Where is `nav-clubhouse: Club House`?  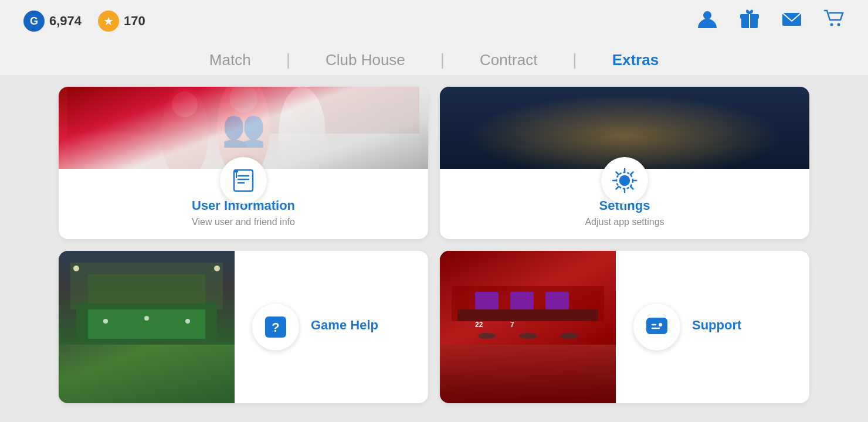 nav-clubhouse: Club House is located at coordinates (365, 60).